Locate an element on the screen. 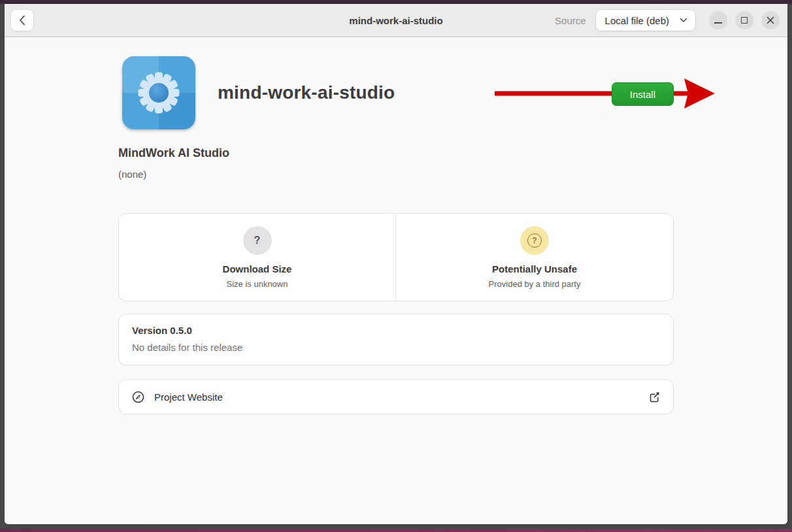  source-dropdown-value: Local file (deb) is located at coordinates (637, 21).